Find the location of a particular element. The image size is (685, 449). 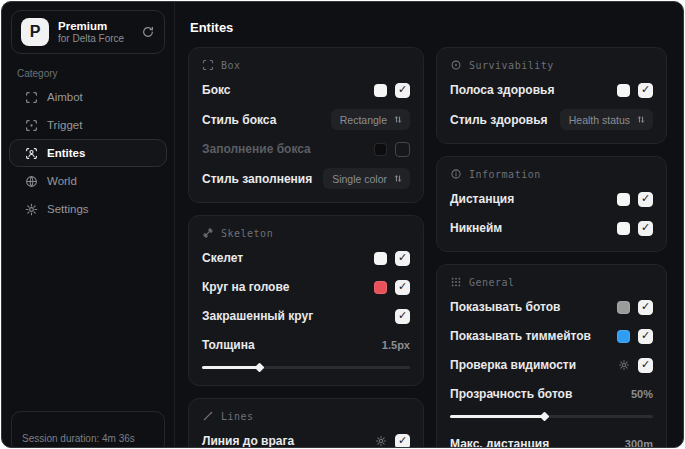

diagonal-line-icon is located at coordinates (208, 416).